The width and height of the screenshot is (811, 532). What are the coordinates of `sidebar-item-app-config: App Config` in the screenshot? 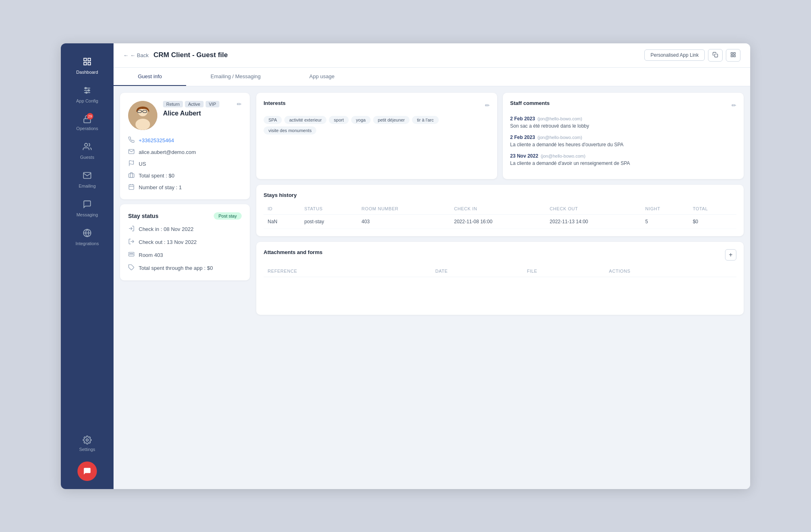 It's located at (87, 95).